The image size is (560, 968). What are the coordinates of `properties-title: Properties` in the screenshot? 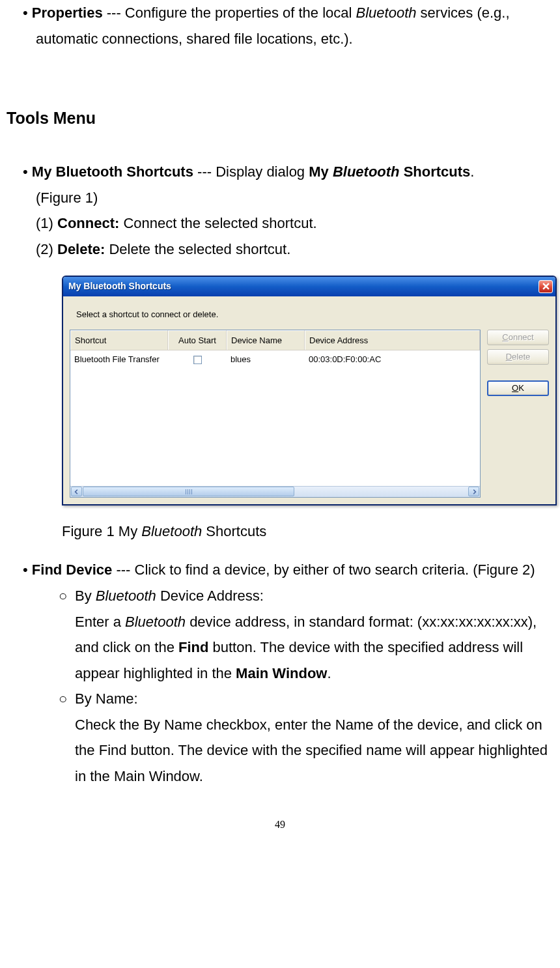 It's located at (68, 13).